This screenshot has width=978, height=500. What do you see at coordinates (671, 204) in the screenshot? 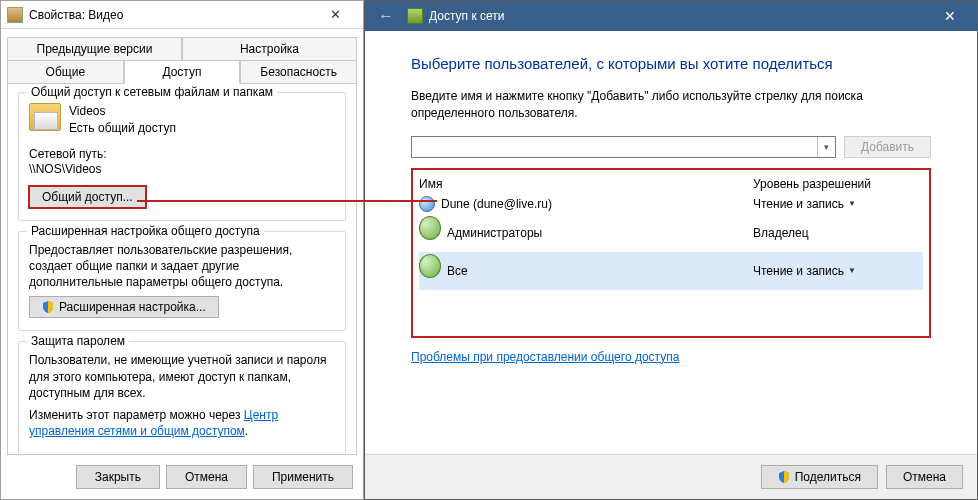
I see `user-row: Dune (dune@live.ru)Чтение и запись▼` at bounding box center [671, 204].